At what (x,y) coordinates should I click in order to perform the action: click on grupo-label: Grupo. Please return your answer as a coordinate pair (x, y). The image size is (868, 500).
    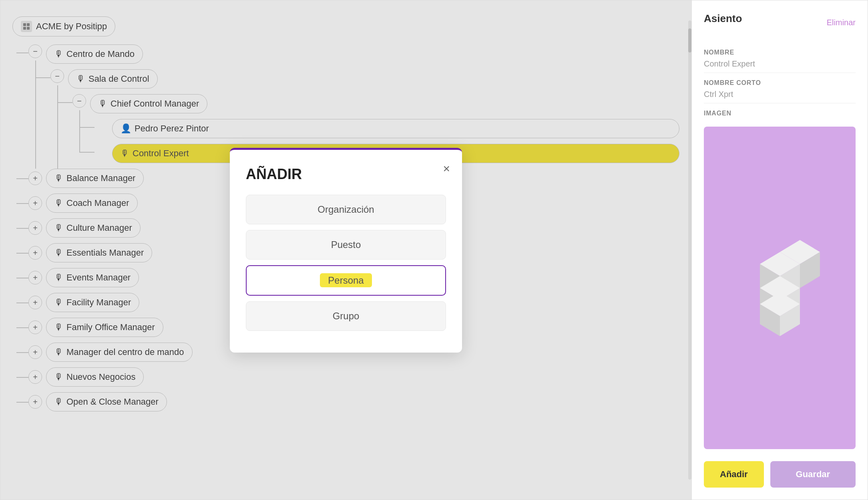
    Looking at the image, I should click on (346, 316).